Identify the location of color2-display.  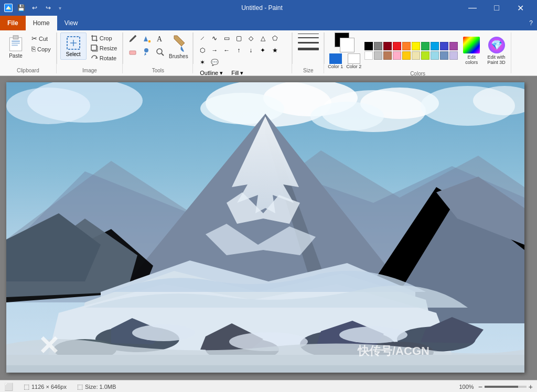
(347, 45).